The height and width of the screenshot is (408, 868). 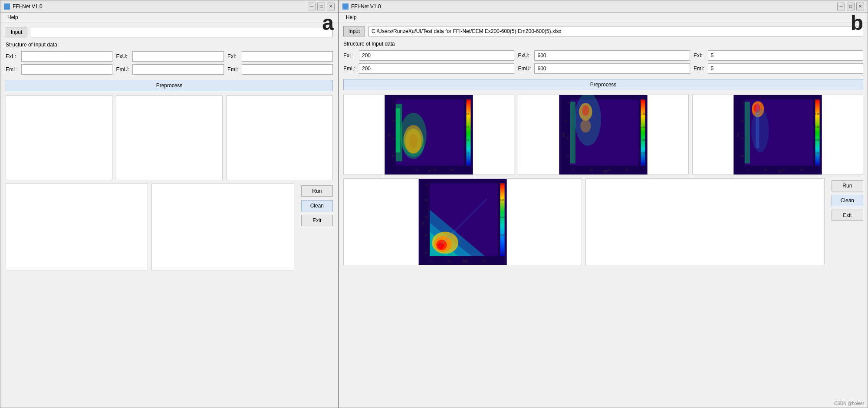 What do you see at coordinates (12, 56) in the screenshot?
I see `exl-label-a: ExL:` at bounding box center [12, 56].